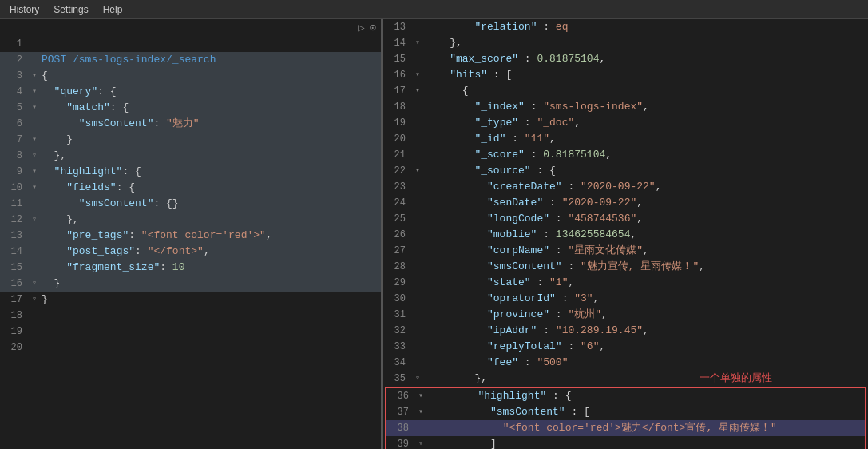 The width and height of the screenshot is (868, 449). What do you see at coordinates (190, 76) in the screenshot?
I see `left-line-3: 3 ▾ {` at bounding box center [190, 76].